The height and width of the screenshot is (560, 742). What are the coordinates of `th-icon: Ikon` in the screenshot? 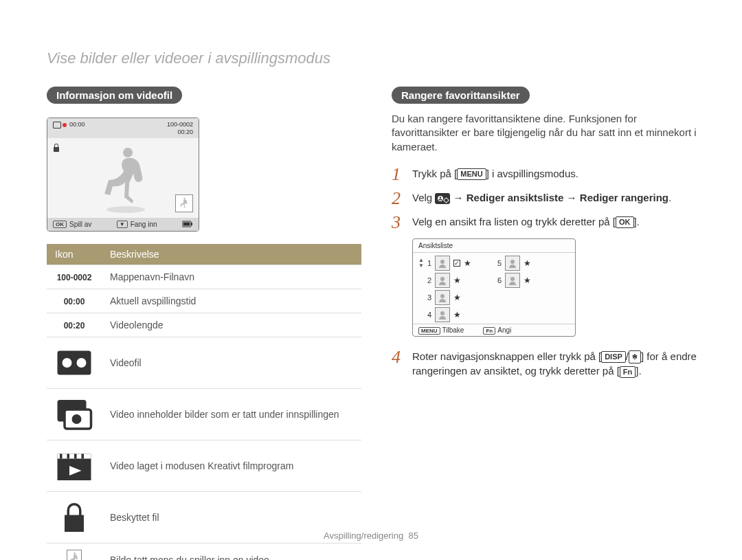 It's located at (74, 254).